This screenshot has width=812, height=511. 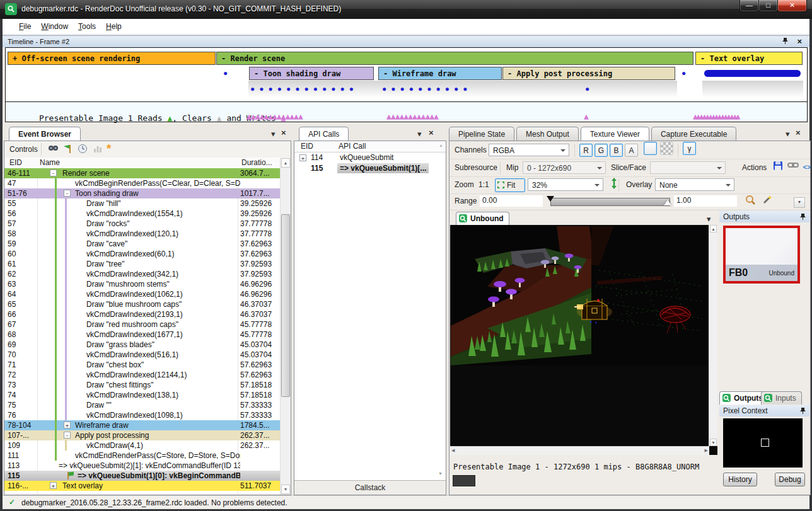 What do you see at coordinates (482, 134) in the screenshot?
I see `panel-tab: Pipeline State` at bounding box center [482, 134].